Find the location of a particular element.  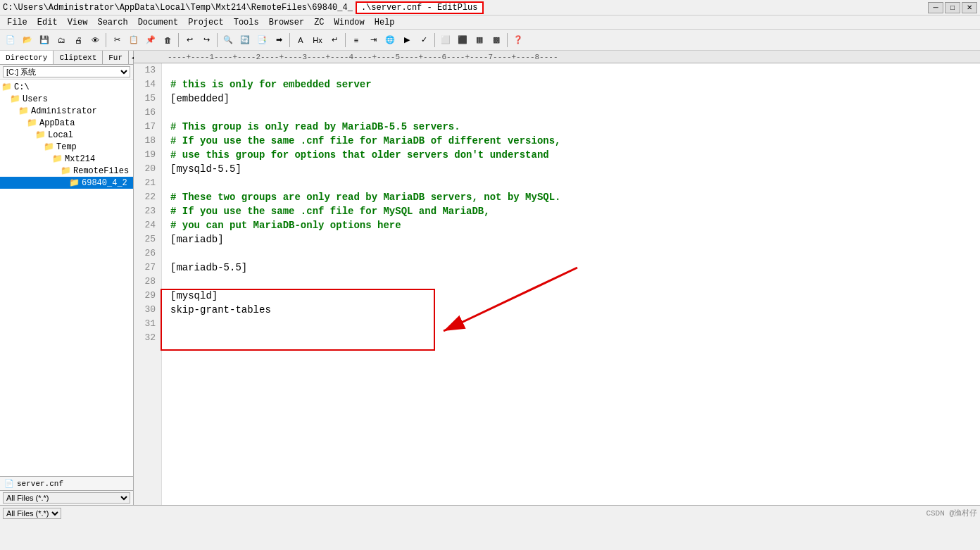

title-path-start: C:\Users\Administrator\AppData\Local\Tem… is located at coordinates (177, 8).